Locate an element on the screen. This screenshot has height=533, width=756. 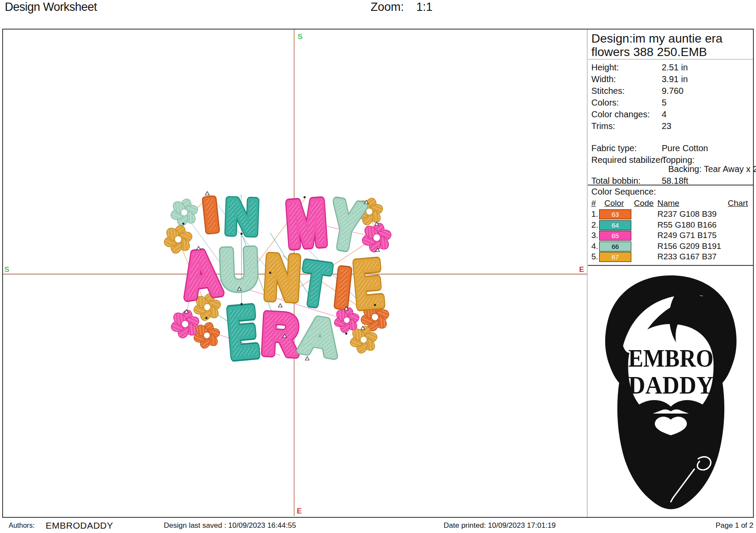
color-rgb-name: R156 G209 B191 is located at coordinates (689, 246).